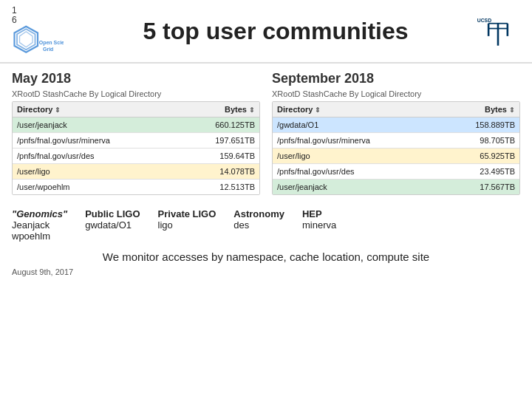 This screenshot has width=532, height=399. I want to click on left-table-row: /user/wpoehlm12.513TB, so click(136, 188).